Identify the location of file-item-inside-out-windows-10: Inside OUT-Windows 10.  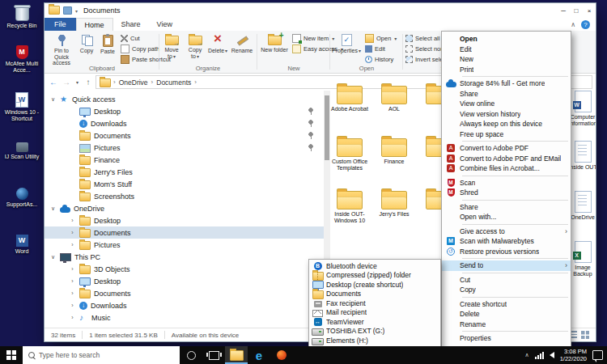
(350, 207).